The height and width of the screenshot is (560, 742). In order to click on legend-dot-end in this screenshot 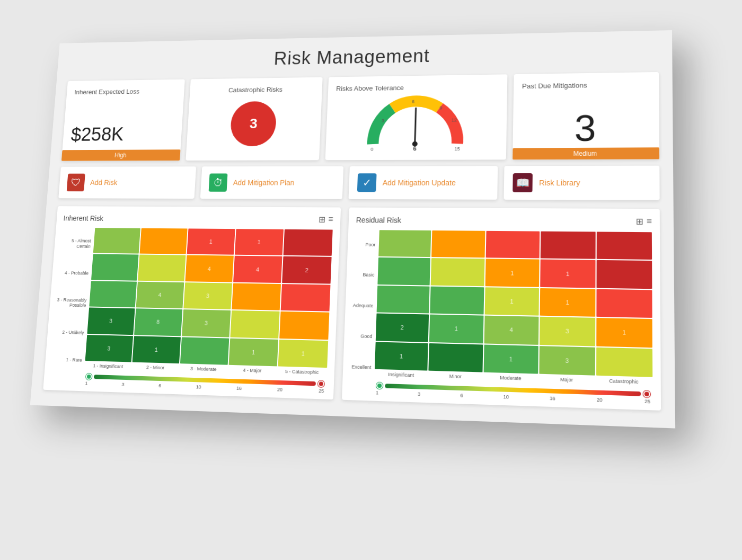, I will do `click(321, 384)`.